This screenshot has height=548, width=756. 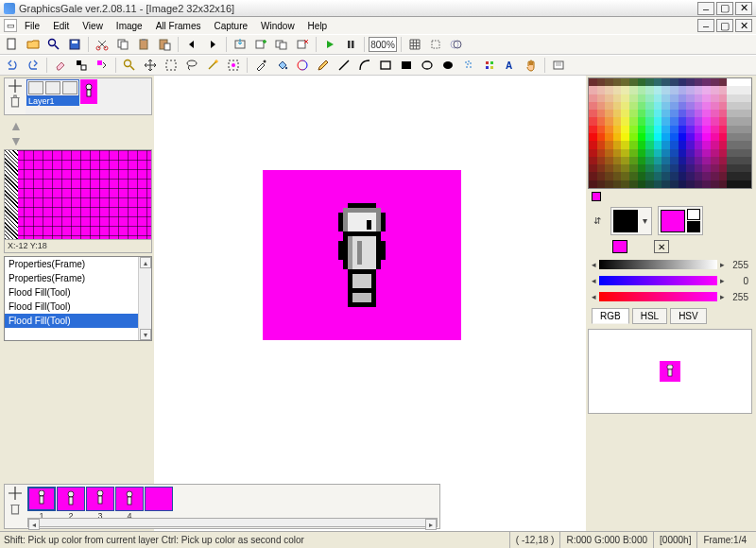 I want to click on primary-dropdown-icon: ▾, so click(x=644, y=221).